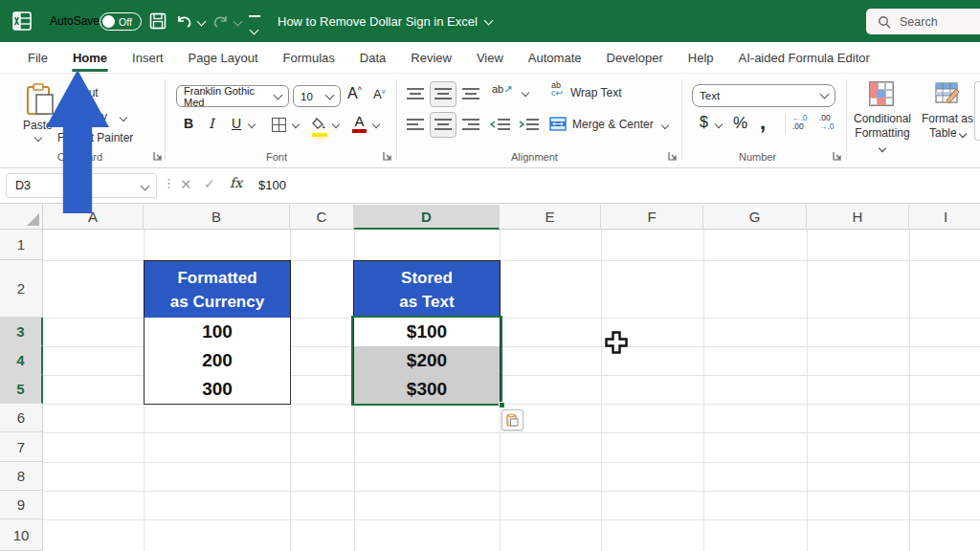 This screenshot has width=980, height=551. What do you see at coordinates (272, 186) in the screenshot?
I see `formula-input: $100` at bounding box center [272, 186].